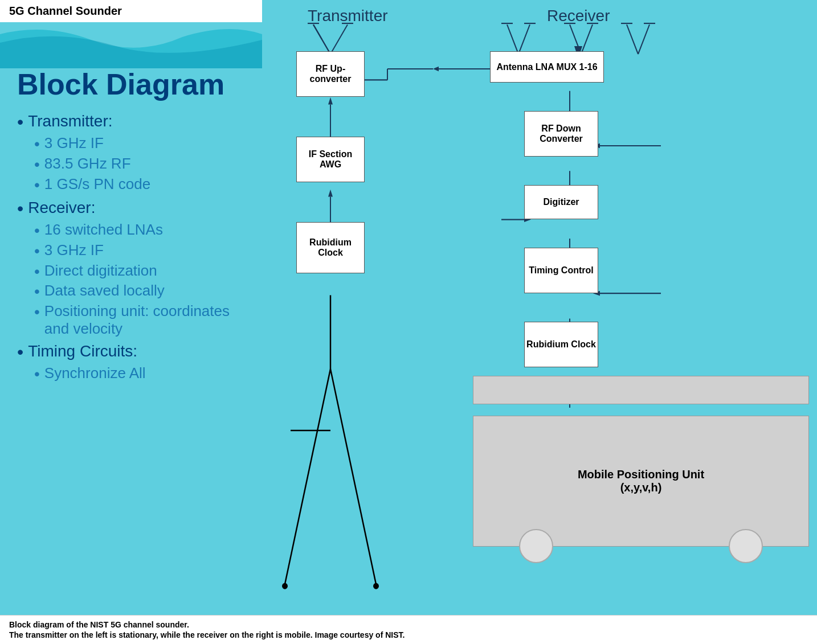 This screenshot has height=644, width=817. I want to click on header-title: 5G Channel Sounder, so click(66, 11).